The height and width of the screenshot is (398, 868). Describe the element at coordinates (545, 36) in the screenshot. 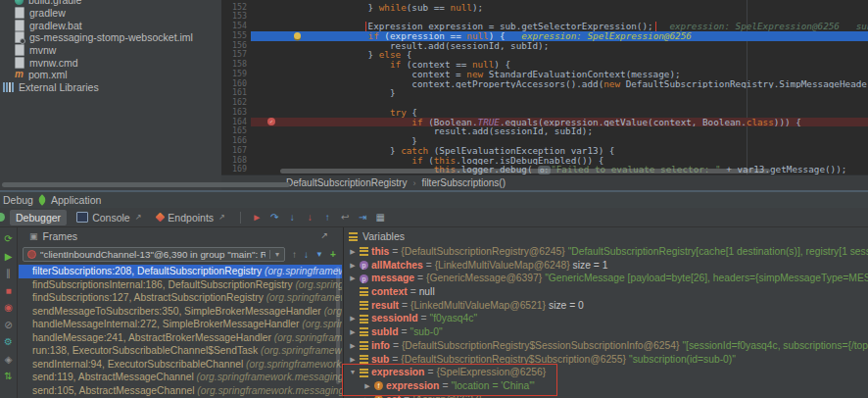

I see `editor-line-155: 155 if (expression == null) { expression…` at that location.